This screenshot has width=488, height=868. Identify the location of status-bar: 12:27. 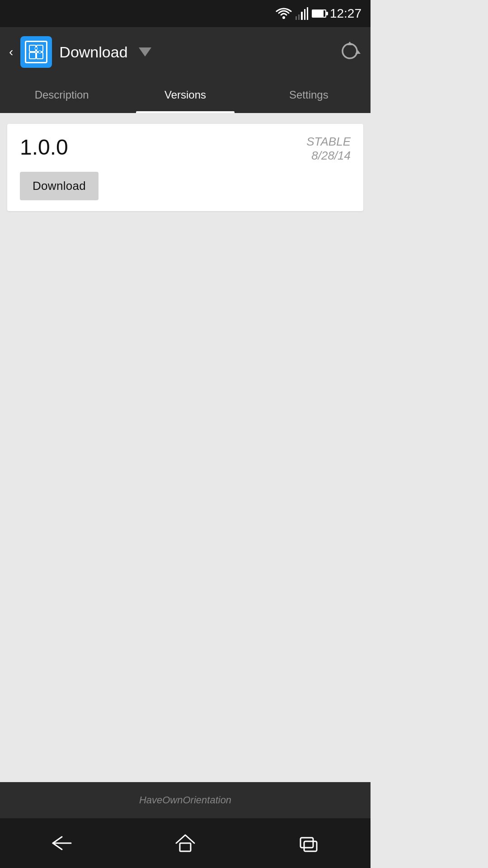
(185, 14).